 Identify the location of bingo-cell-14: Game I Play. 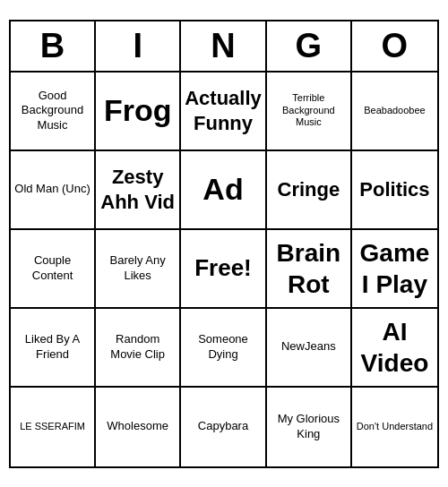
(394, 269).